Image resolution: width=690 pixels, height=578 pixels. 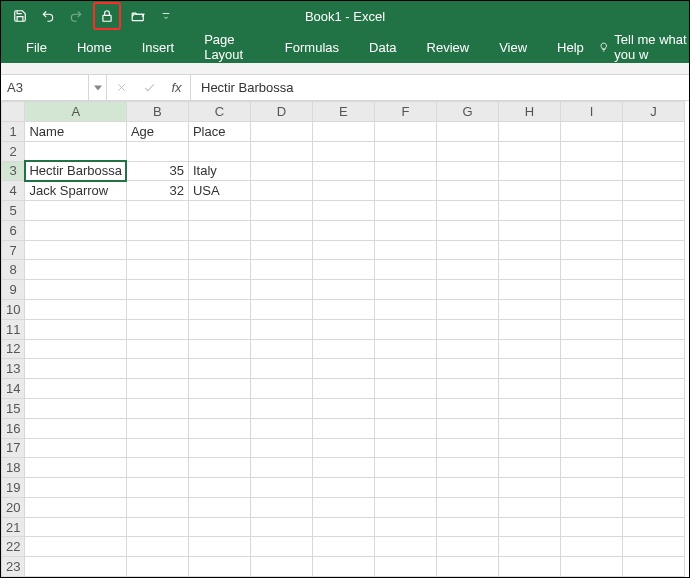 What do you see at coordinates (343, 270) in the screenshot?
I see `cell-E8` at bounding box center [343, 270].